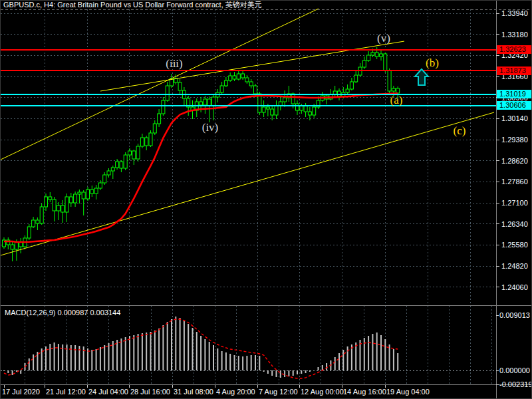 The image size is (532, 399). I want to click on up-arrow-icon, so click(422, 77).